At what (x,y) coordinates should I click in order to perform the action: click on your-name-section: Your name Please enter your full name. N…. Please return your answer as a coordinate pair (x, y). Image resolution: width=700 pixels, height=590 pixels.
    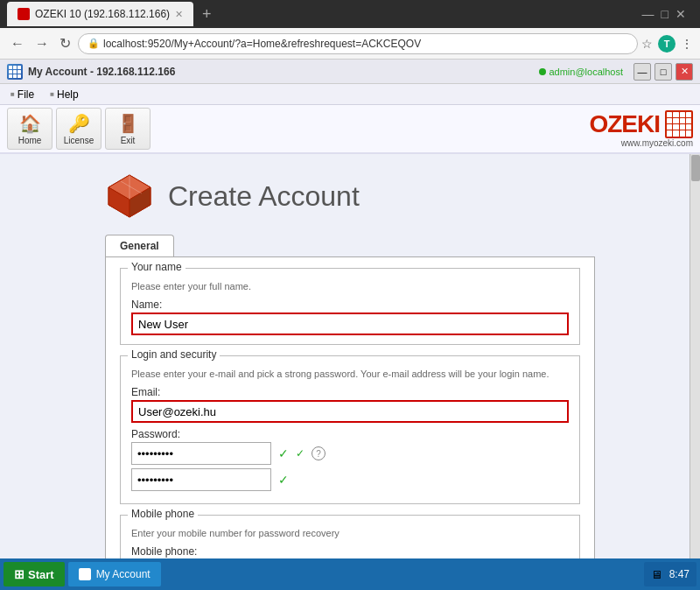
    Looking at the image, I should click on (350, 306).